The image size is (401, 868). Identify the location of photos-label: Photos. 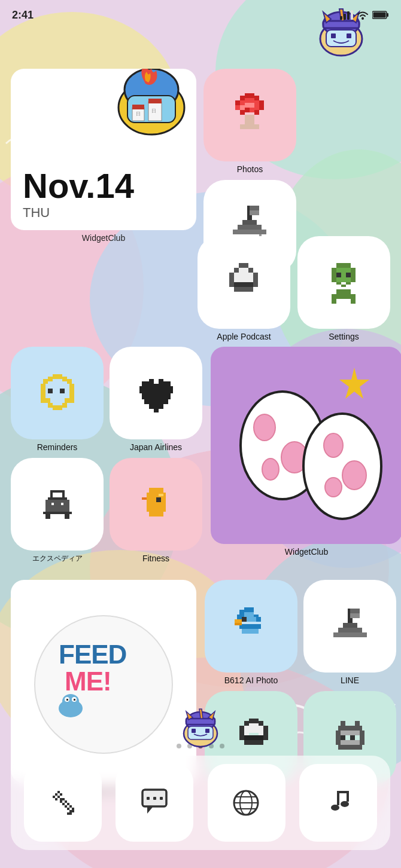
(250, 169).